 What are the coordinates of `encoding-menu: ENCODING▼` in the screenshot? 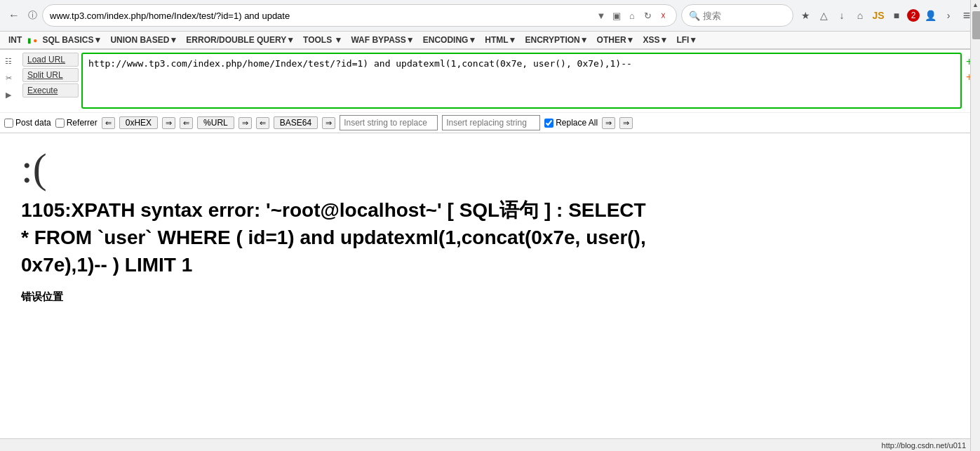 It's located at (450, 40).